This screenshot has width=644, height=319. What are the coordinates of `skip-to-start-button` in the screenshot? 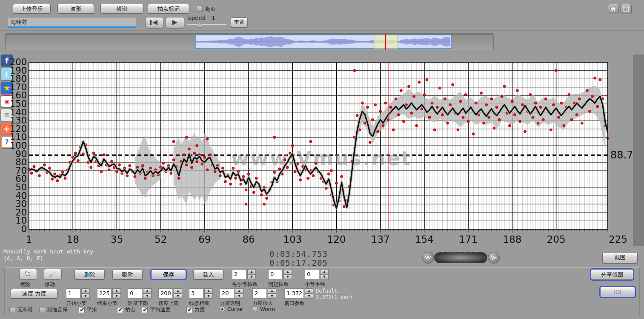 It's located at (155, 23).